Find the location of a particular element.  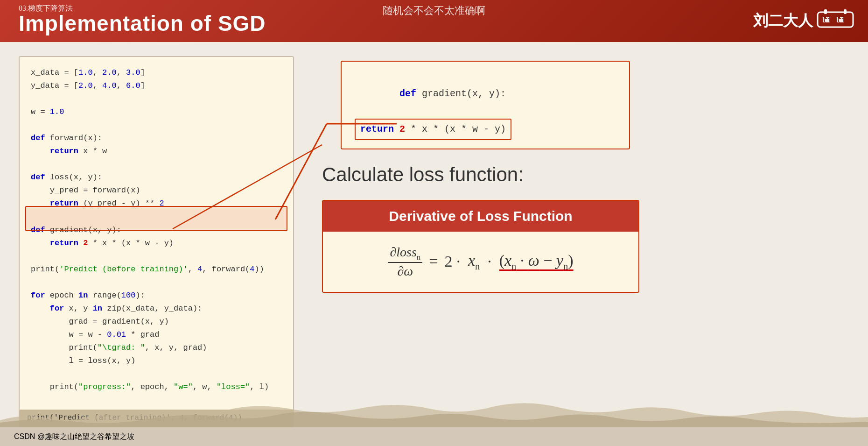

code-line-10: y_pred = forward(x) is located at coordinates (156, 191).